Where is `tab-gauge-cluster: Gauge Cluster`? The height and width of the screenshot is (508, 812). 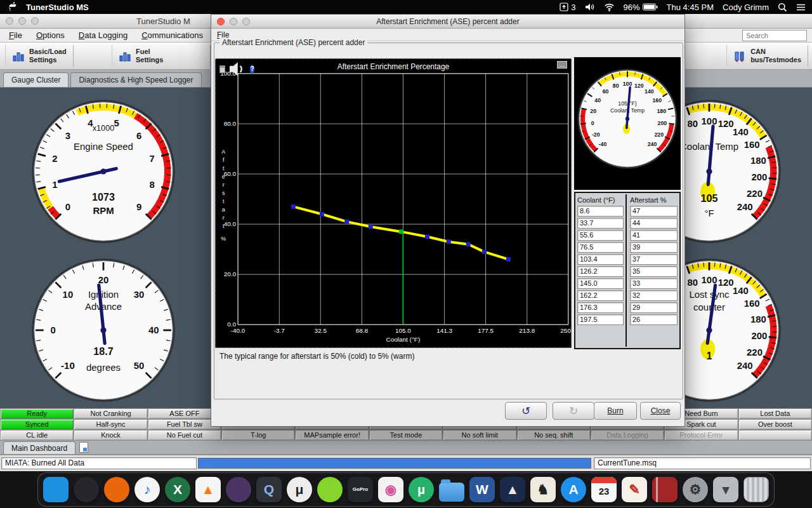 tab-gauge-cluster: Gauge Cluster is located at coordinates (36, 80).